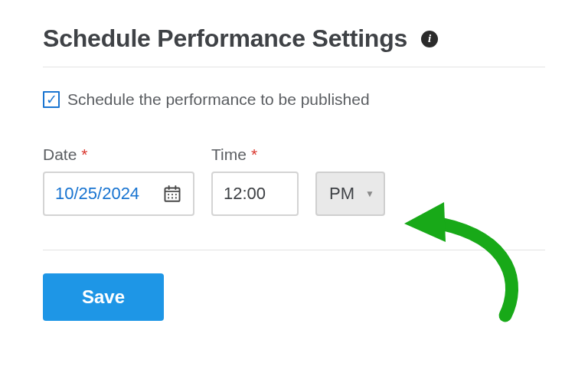 Image resolution: width=588 pixels, height=389 pixels. What do you see at coordinates (119, 155) in the screenshot?
I see `date-label: Date*` at bounding box center [119, 155].